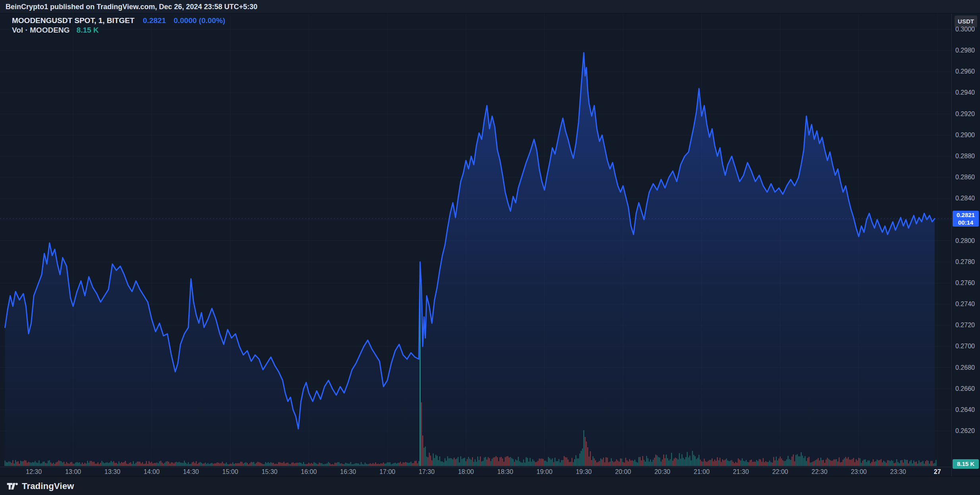 This screenshot has width=980, height=495. I want to click on footer-bar: TradingView, so click(490, 486).